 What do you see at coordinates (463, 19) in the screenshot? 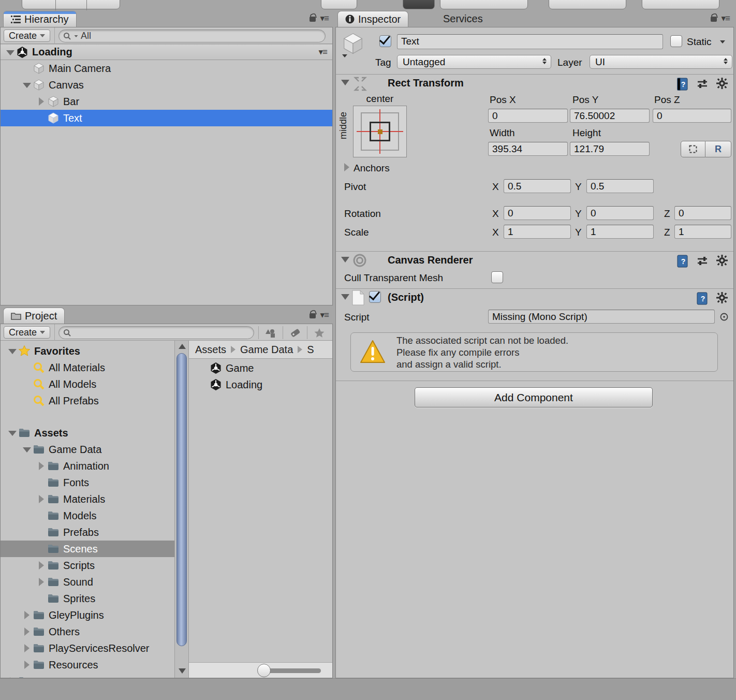
I see `tab-services: Services` at bounding box center [463, 19].